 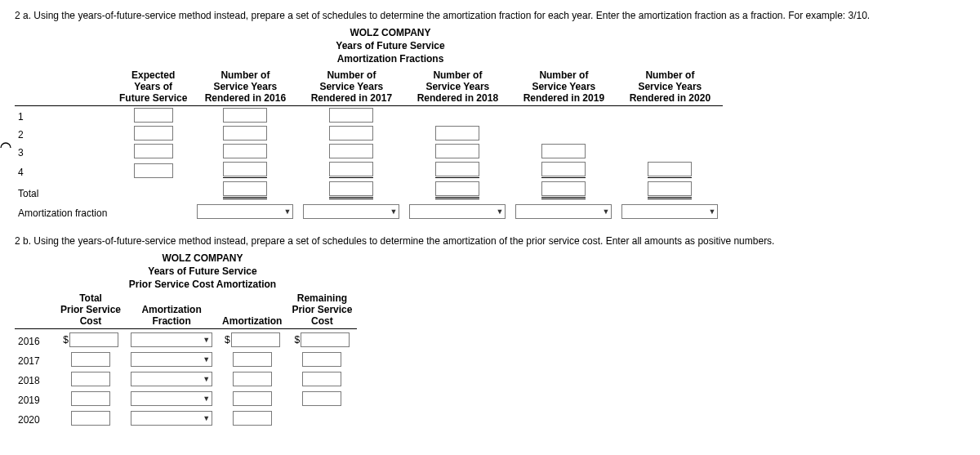 I want to click on table-row: 2, so click(x=369, y=133).